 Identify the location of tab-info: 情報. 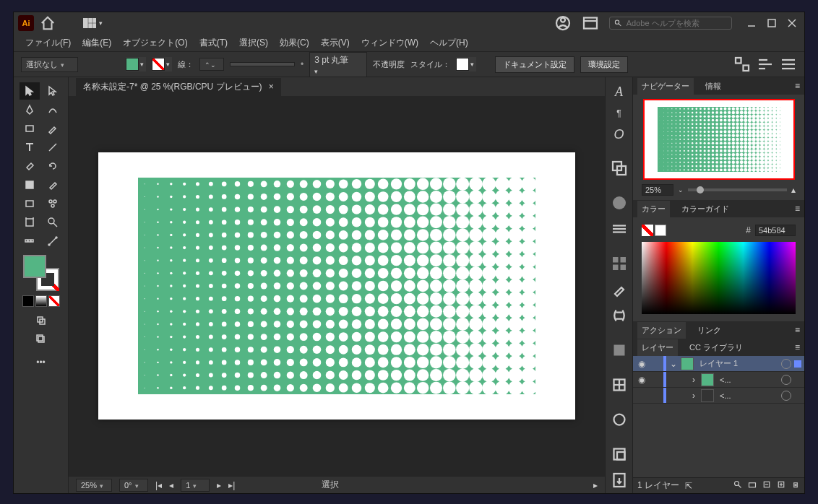
(713, 87).